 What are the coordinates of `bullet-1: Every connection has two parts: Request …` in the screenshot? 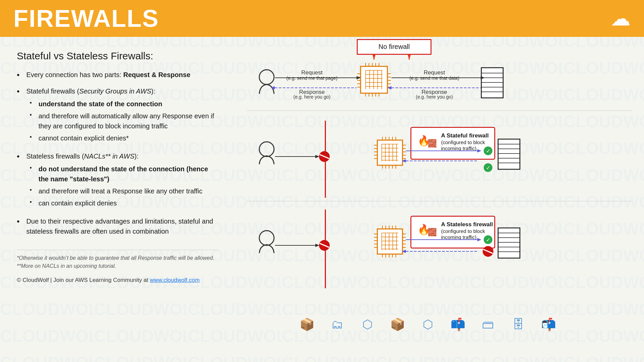 It's located at (117, 75).